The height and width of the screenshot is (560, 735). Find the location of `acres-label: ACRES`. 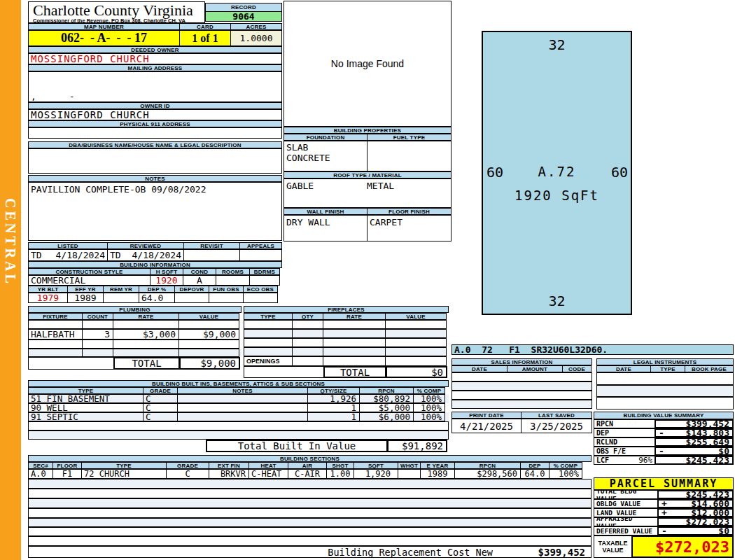

acres-label: ACRES is located at coordinates (256, 27).